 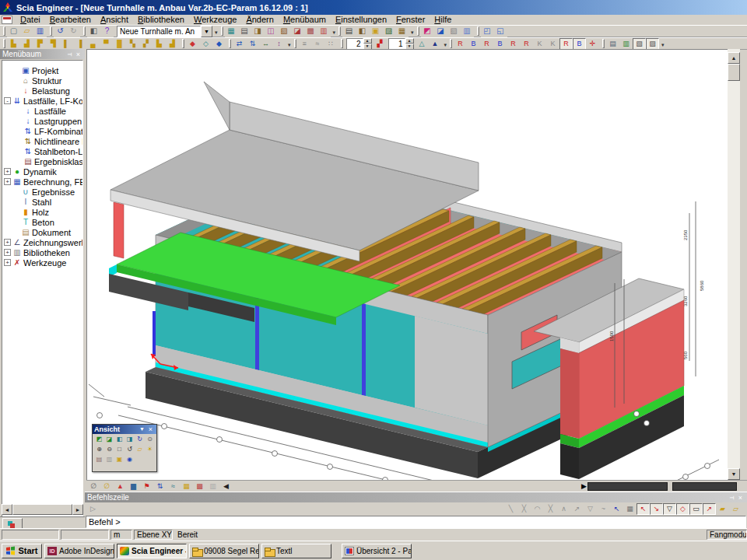 I want to click on wall-tool-button: ▛, so click(x=40, y=44).